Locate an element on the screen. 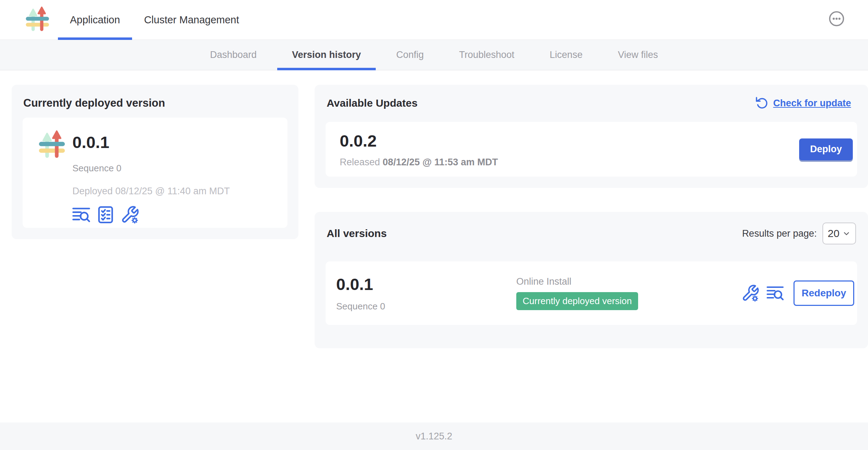 This screenshot has width=868, height=450. tab-troubleshoot-label: Troubleshoot is located at coordinates (487, 55).